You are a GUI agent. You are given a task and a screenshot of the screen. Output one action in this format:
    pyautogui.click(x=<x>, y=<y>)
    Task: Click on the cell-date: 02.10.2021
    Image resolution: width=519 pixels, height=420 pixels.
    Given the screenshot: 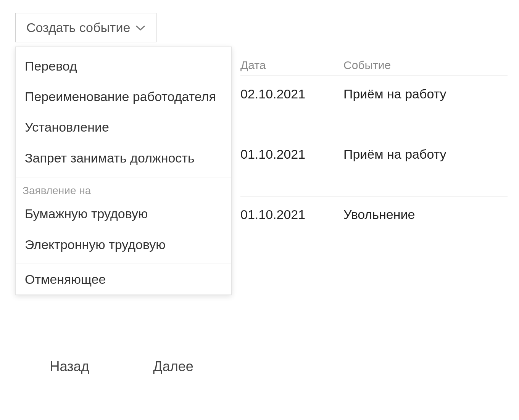 What is the action you would take?
    pyautogui.click(x=292, y=94)
    